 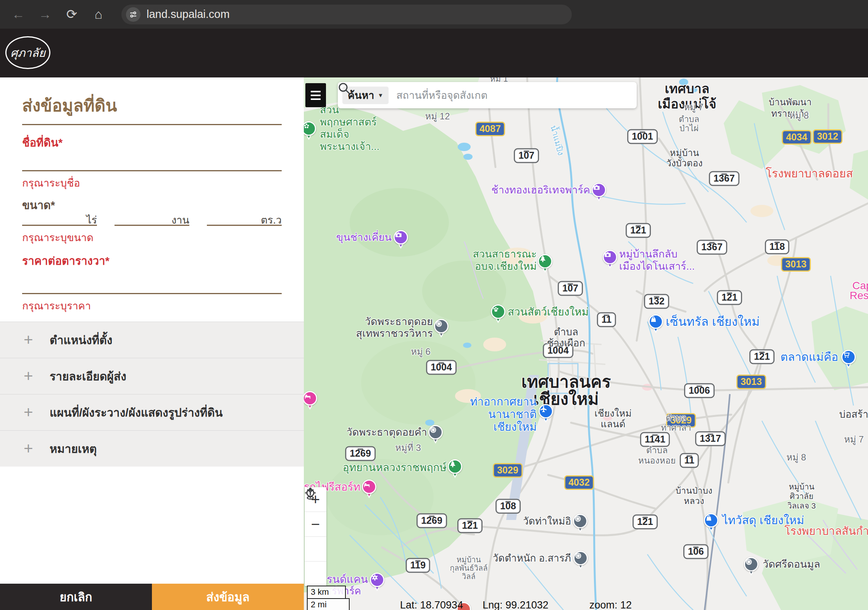 What do you see at coordinates (152, 124) in the screenshot?
I see `title-divider` at bounding box center [152, 124].